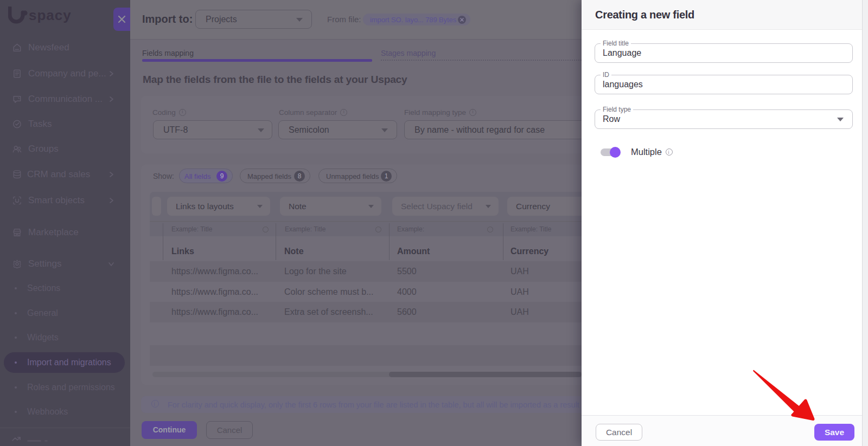 The image size is (868, 446). Describe the element at coordinates (50, 15) in the screenshot. I see `svg-text: spacy` at that location.